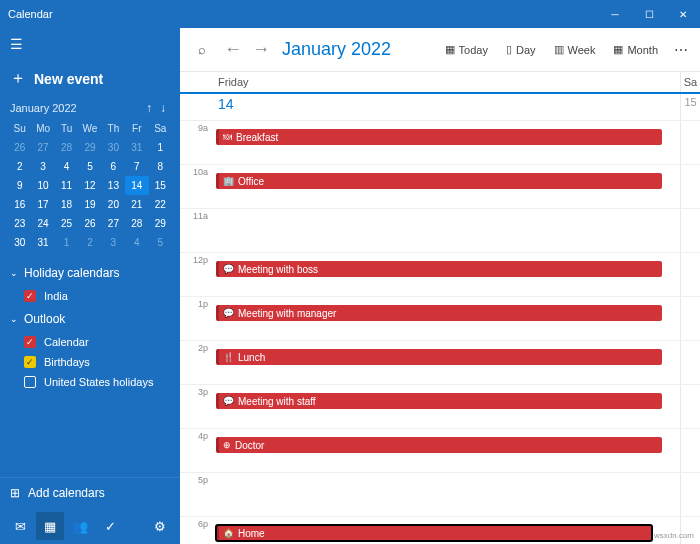 This screenshot has height=544, width=700. What do you see at coordinates (90, 296) in the screenshot?
I see `calendar-checkbox: ✓India` at bounding box center [90, 296].